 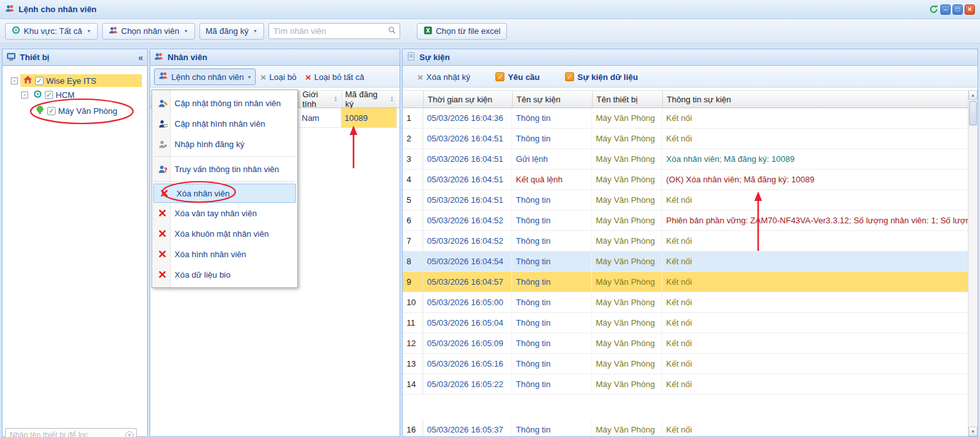 What do you see at coordinates (210, 255) in the screenshot?
I see `menu-item-label: Xóa hình nhân viên` at bounding box center [210, 255].